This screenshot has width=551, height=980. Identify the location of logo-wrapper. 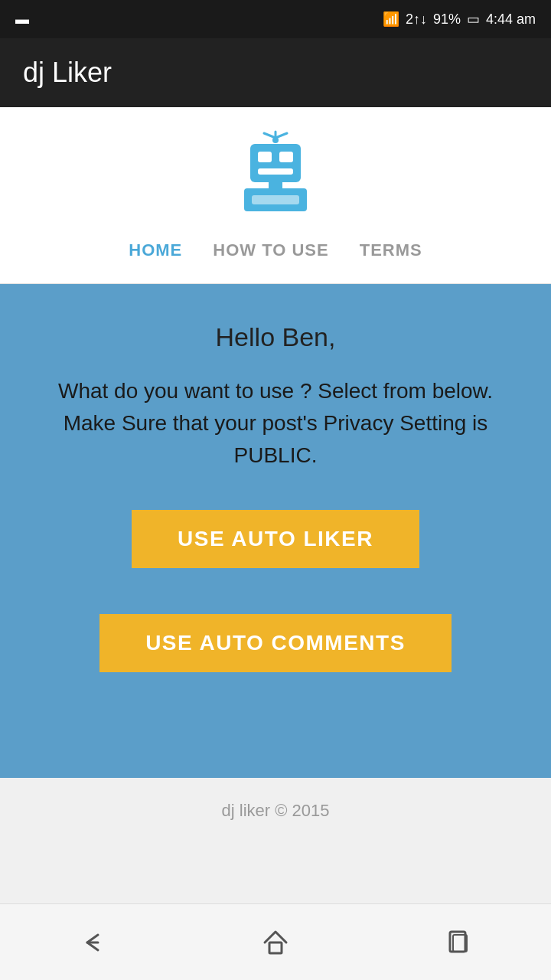
(276, 174).